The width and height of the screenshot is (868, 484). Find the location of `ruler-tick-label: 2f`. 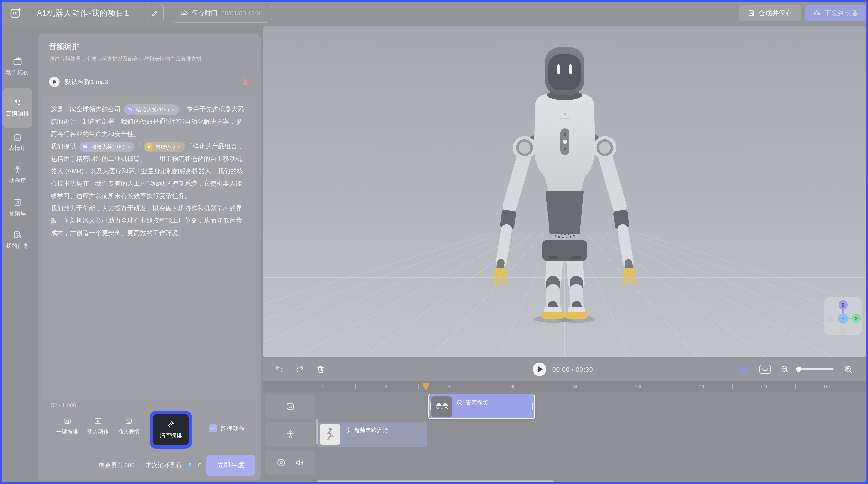

ruler-tick-label: 2f is located at coordinates (387, 387).